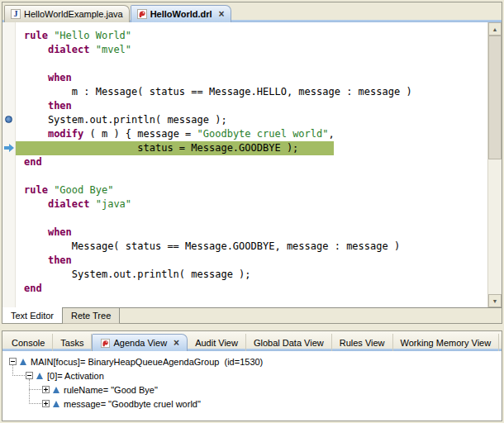 This screenshot has height=423, width=504. Describe the element at coordinates (252, 403) in the screenshot. I see `tree-item: message= "Goodbyte cruel world"` at that location.